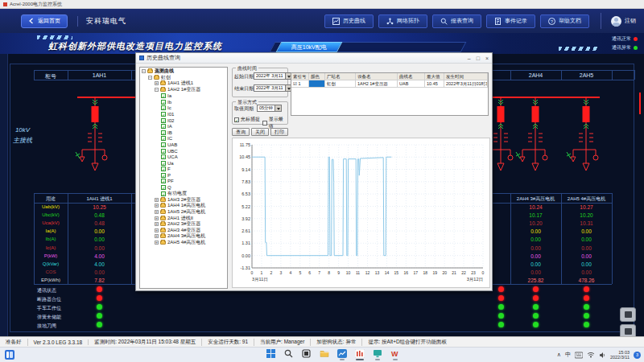 The width and height of the screenshot is (644, 362). I want to click on tree-item: ✓Ib, so click(184, 102).